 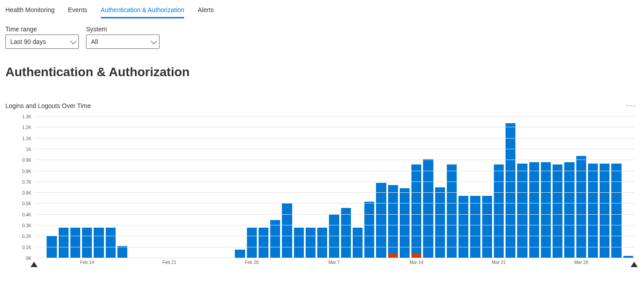 What do you see at coordinates (322, 12) in the screenshot?
I see `tab-bar: Health Monitoring Events Authentication …` at bounding box center [322, 12].